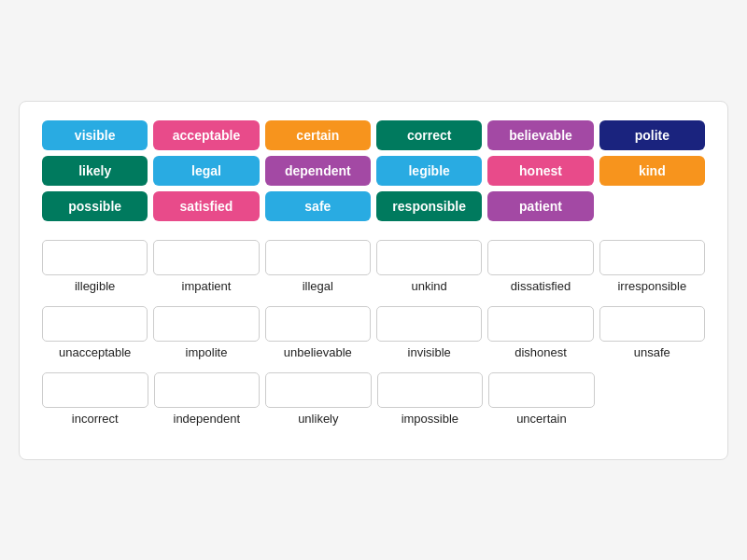 This screenshot has width=747, height=560. I want to click on word-chip-possible: possible, so click(95, 206).